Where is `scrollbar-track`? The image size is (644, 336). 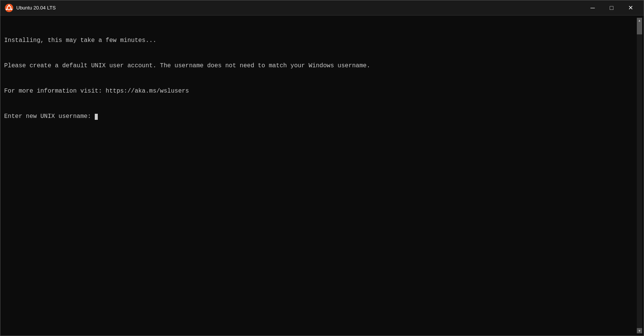
scrollbar-track is located at coordinates (639, 175).